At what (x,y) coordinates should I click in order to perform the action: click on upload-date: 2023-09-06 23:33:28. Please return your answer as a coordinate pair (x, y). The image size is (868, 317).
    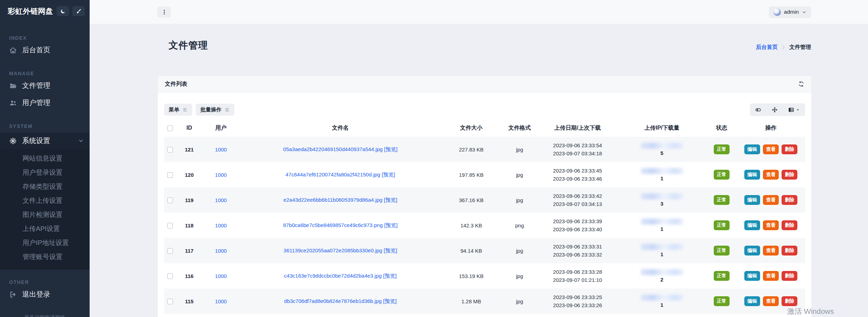
    Looking at the image, I should click on (578, 272).